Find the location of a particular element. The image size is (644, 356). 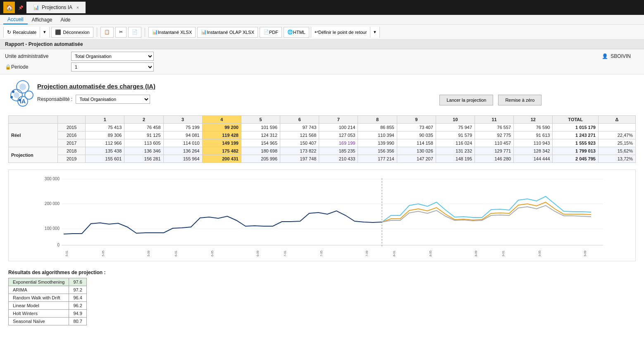

unite-select: Total Organisation is located at coordinates (112, 56).